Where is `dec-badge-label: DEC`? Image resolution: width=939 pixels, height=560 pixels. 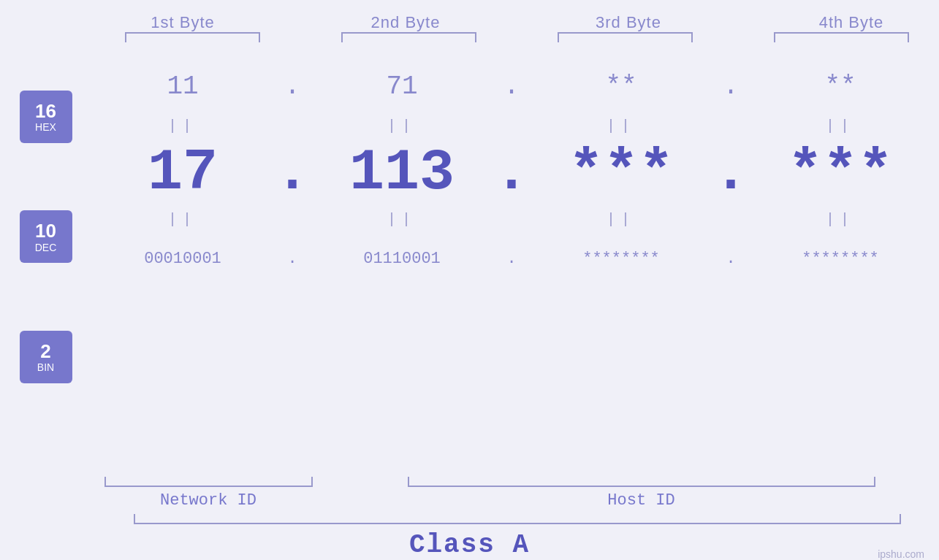 dec-badge-label: DEC is located at coordinates (46, 248).